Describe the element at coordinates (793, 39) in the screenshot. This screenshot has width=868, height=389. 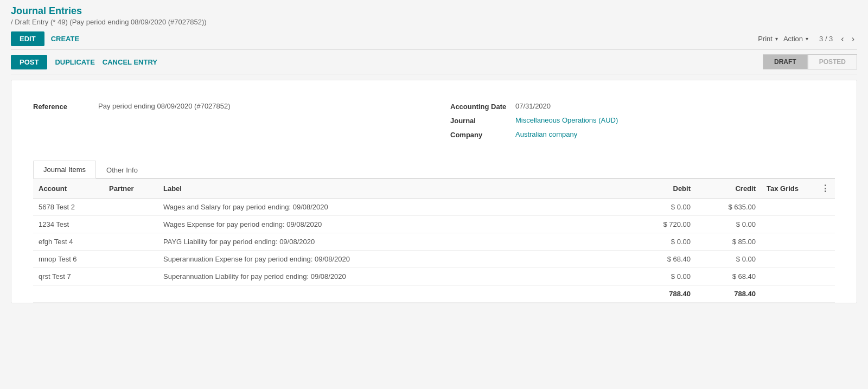
I see `action-label: Action` at that location.